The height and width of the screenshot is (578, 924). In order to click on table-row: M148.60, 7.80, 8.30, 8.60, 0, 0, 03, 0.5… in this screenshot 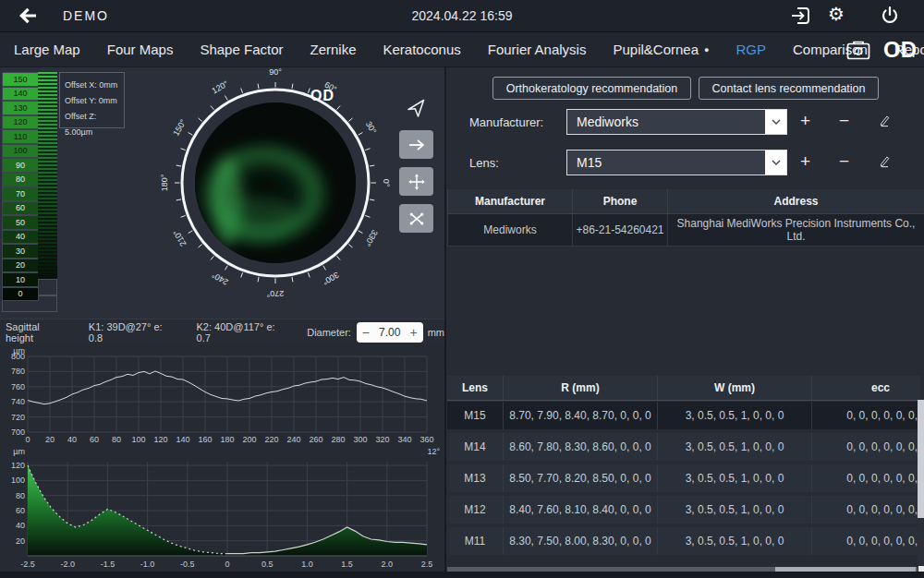, I will do `click(684, 447)`.